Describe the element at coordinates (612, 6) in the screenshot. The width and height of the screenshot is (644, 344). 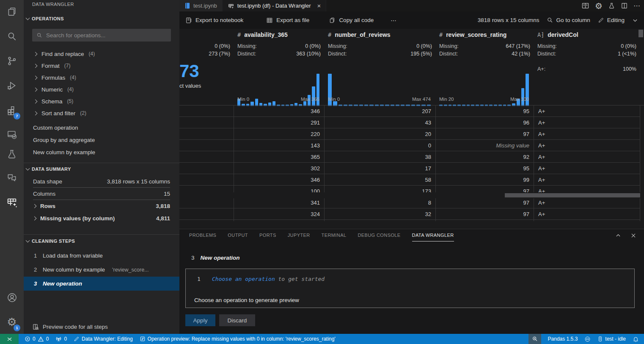
I see `testing-beaker-icon` at that location.